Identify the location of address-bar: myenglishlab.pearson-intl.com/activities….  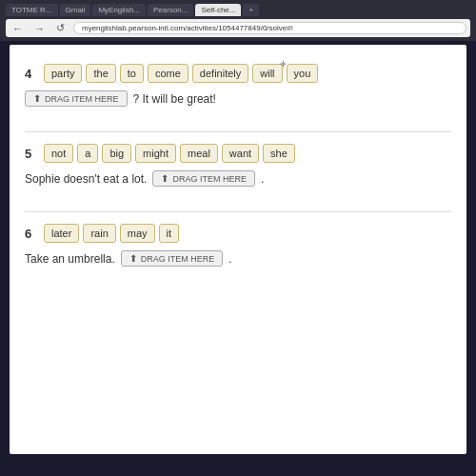
(270, 29).